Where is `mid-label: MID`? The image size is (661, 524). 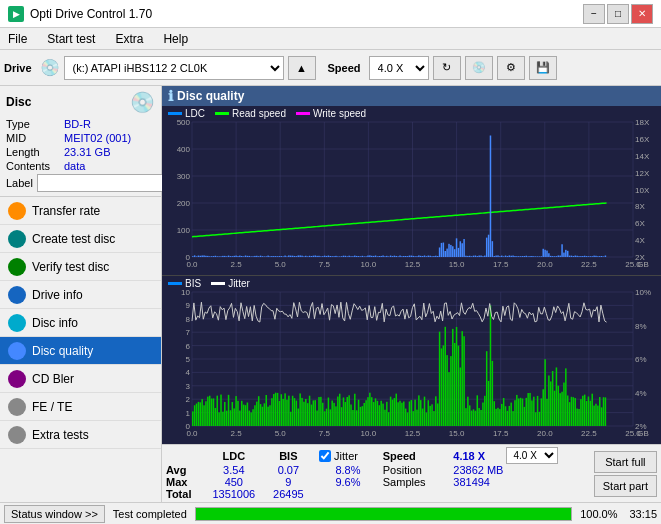
mid-label: MID is located at coordinates (35, 138).